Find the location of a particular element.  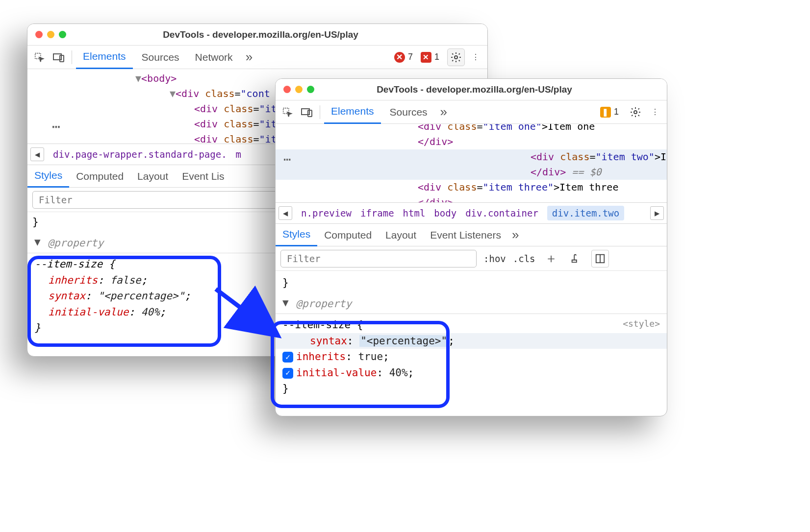

brush-icon is located at coordinates (576, 259).